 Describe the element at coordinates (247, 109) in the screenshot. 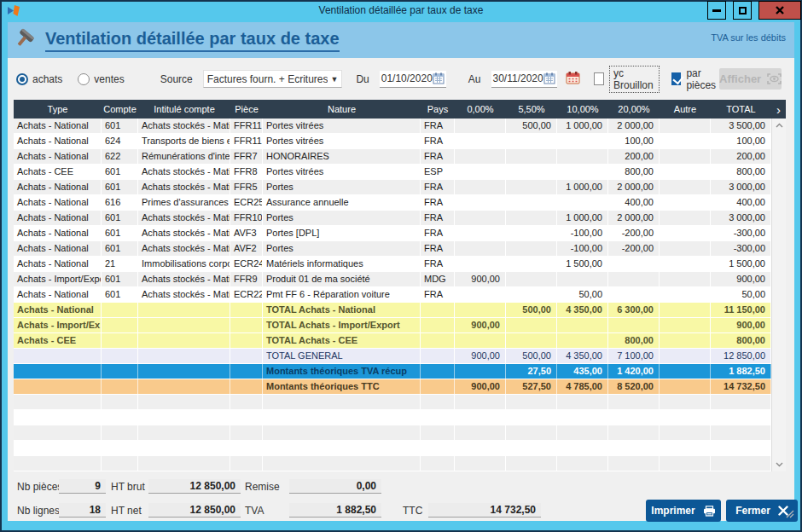

I see `column-header: Pièce` at that location.